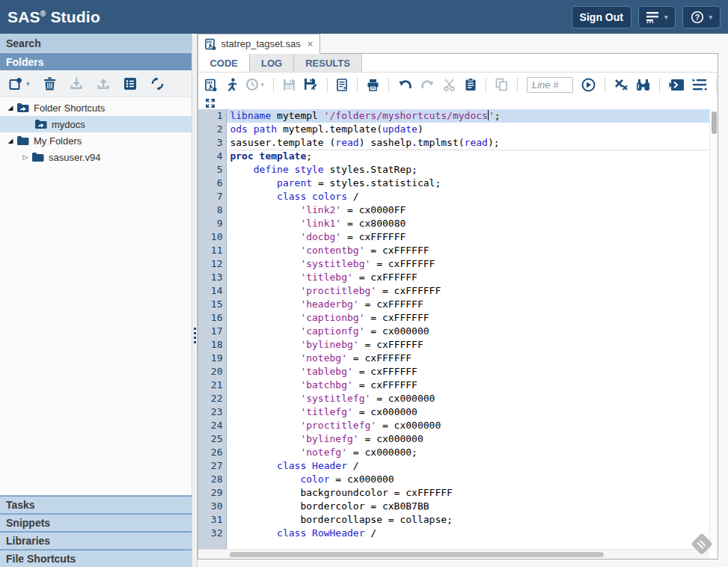  I want to click on code-line-13: 'titlebg' = cxFFFFFF, so click(470, 278).